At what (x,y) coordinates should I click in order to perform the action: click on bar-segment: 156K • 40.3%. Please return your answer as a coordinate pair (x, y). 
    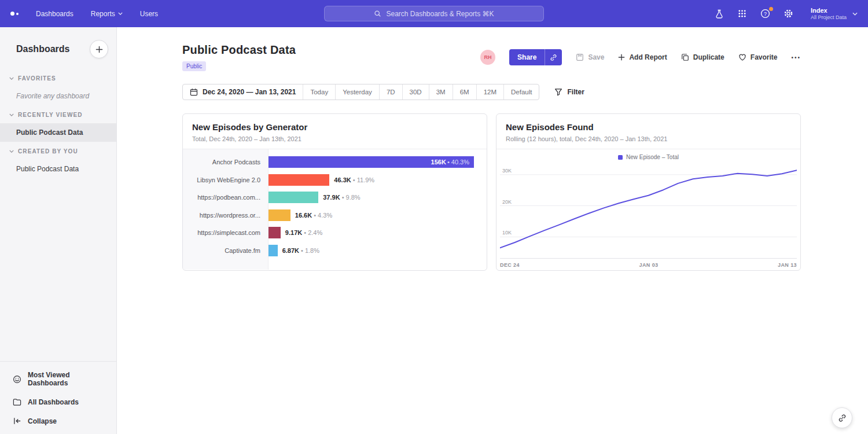
    Looking at the image, I should click on (372, 162).